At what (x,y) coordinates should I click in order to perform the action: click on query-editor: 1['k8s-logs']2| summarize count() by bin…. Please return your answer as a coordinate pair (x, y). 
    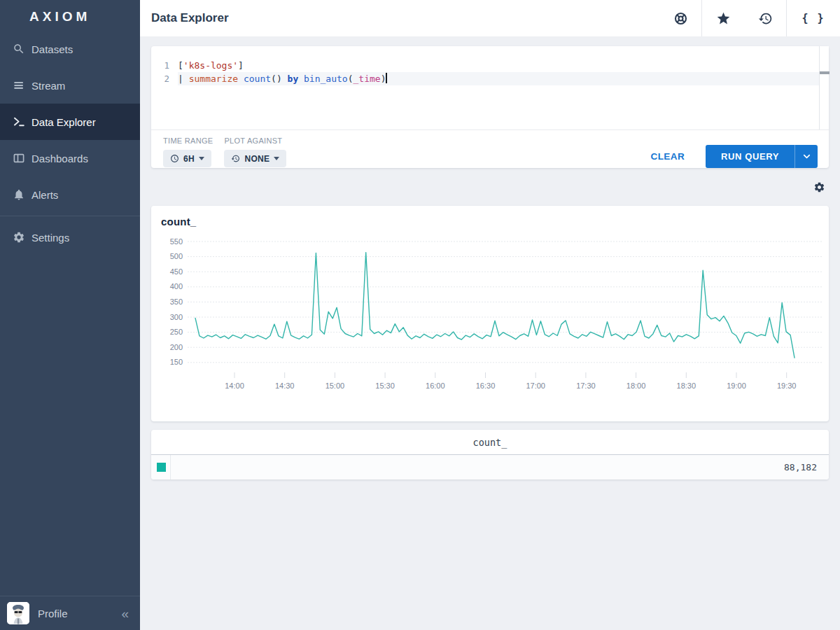
    Looking at the image, I should click on (490, 88).